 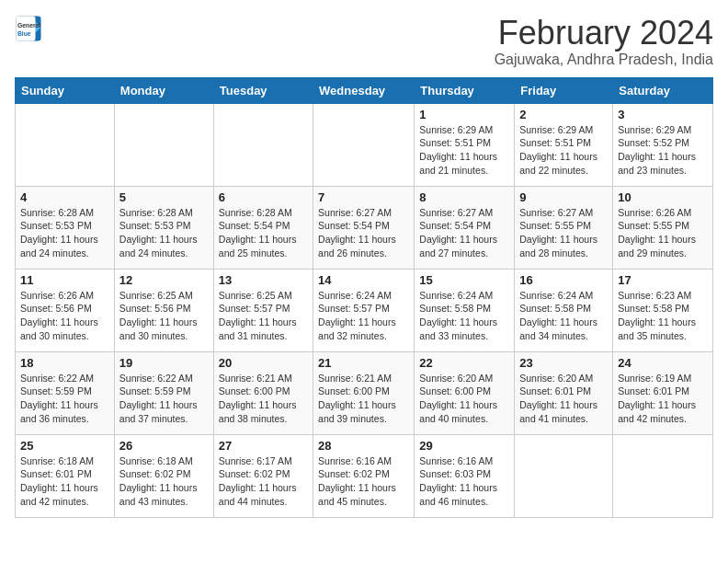 I want to click on day-cell-13: 13Sunrise: 6:25 AM Sunset: 5:57 PM Dayli…, so click(x=263, y=310).